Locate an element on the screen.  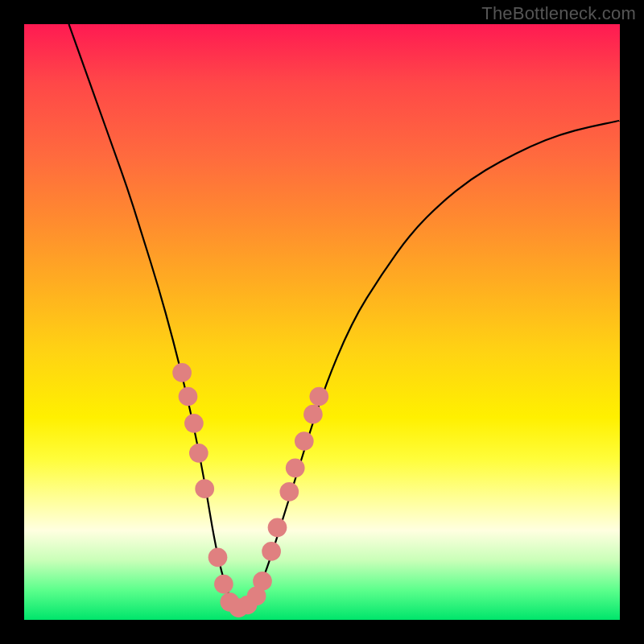
chart-markers is located at coordinates (250, 490).